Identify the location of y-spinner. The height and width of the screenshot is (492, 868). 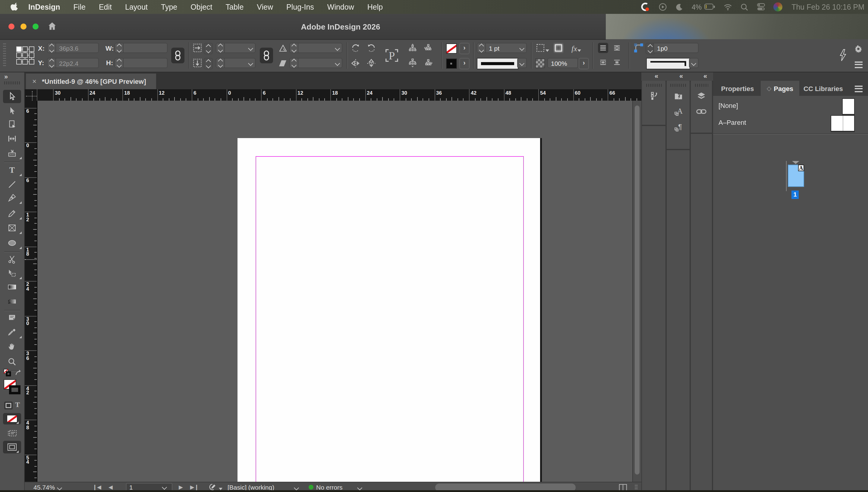
(52, 63).